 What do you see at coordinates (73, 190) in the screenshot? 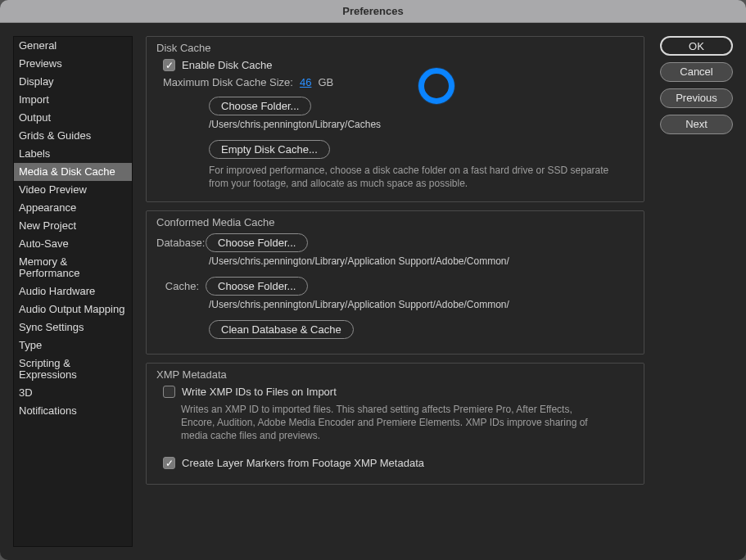
I see `sidebar-item-video-preview: Video Preview` at bounding box center [73, 190].